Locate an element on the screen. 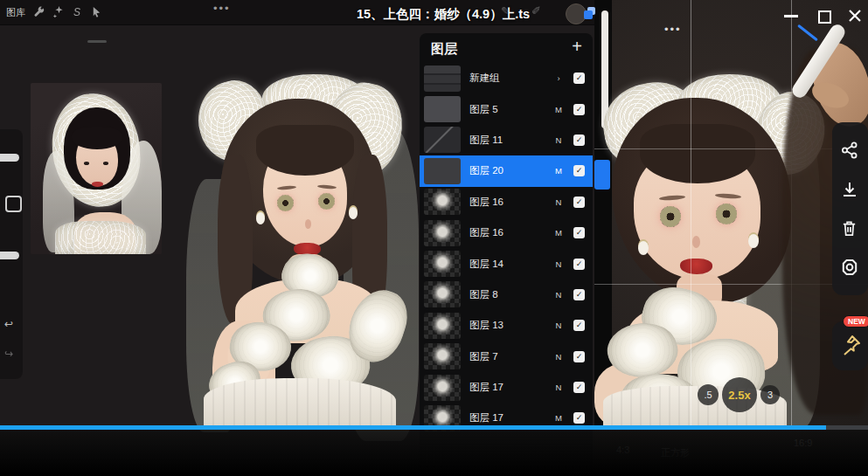  layer-row: 新建组›✓ is located at coordinates (506, 79).